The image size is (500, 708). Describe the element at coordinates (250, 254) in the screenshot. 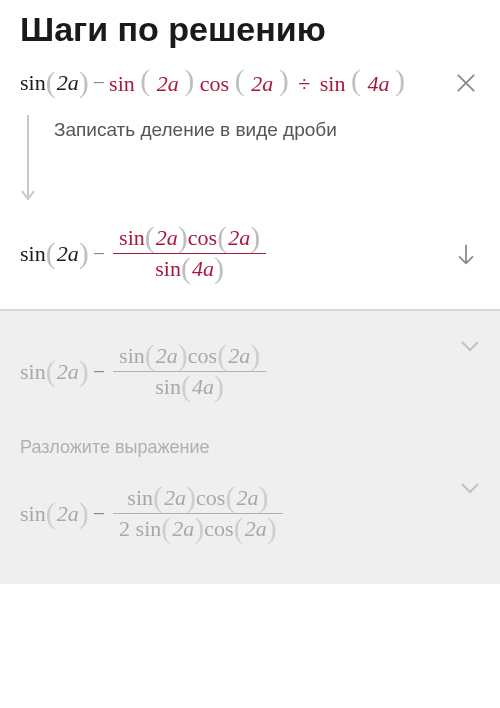

I see `result-expression-row: sin ( 2a ) − sin ( 2a ) cos ( 2a ) sin` at that location.